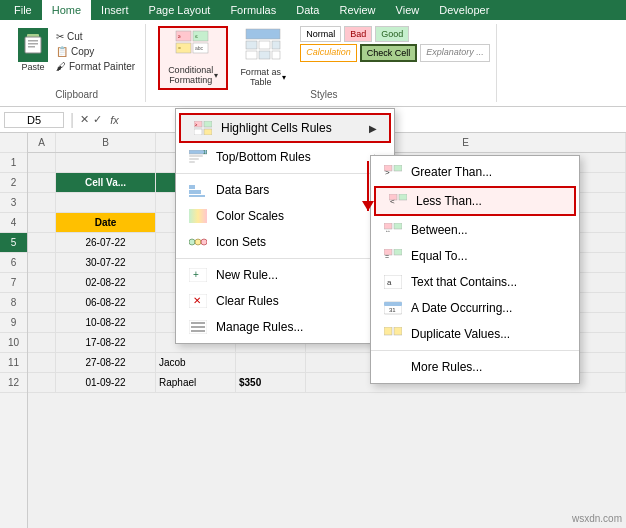 Image resolution: width=626 pixels, height=528 pixels. What do you see at coordinates (198, 216) in the screenshot?
I see `color-scales-icon` at bounding box center [198, 216].